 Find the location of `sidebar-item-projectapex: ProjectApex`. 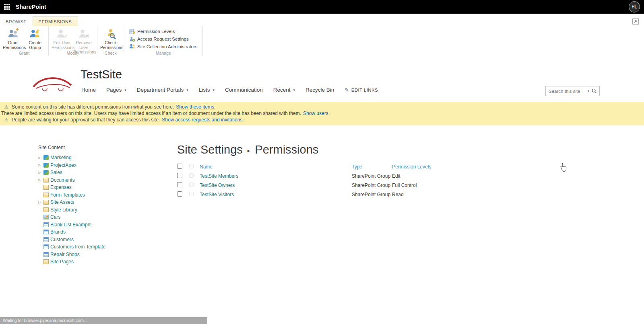

sidebar-item-projectapex: ProjectApex is located at coordinates (105, 166).